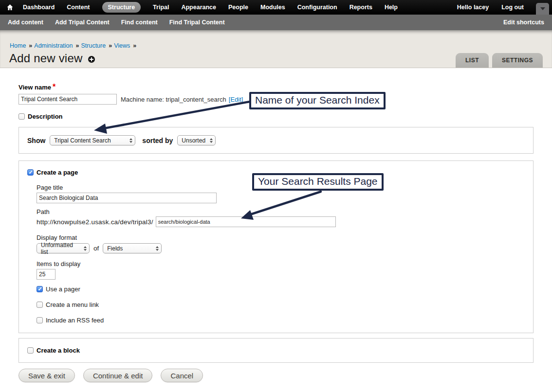 The height and width of the screenshot is (392, 552). What do you see at coordinates (82, 22) in the screenshot?
I see `shortcut-item: Add Tripal Content` at bounding box center [82, 22].